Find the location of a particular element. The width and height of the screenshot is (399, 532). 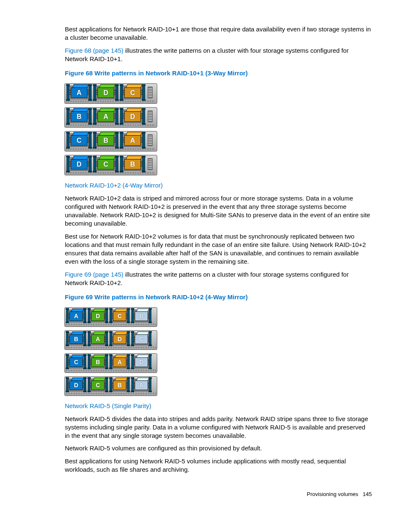

storage-rack: DCBA is located at coordinates (111, 386).